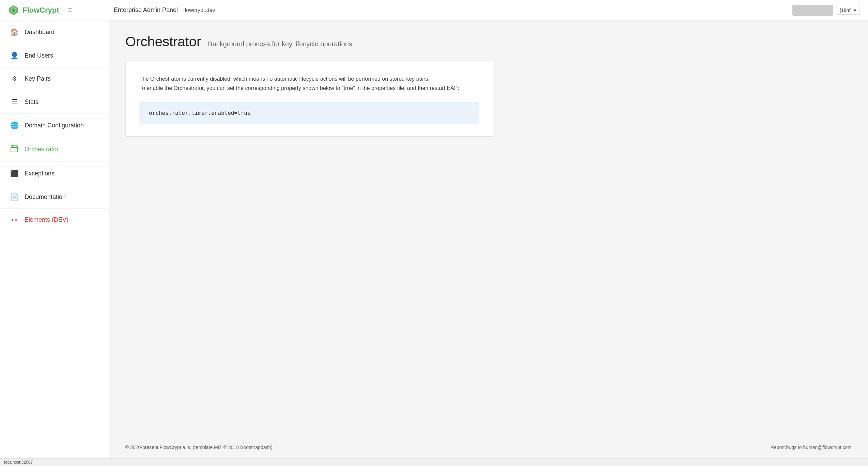 The width and height of the screenshot is (868, 466). I want to click on sidebar-label-end-users: End Users, so click(39, 56).